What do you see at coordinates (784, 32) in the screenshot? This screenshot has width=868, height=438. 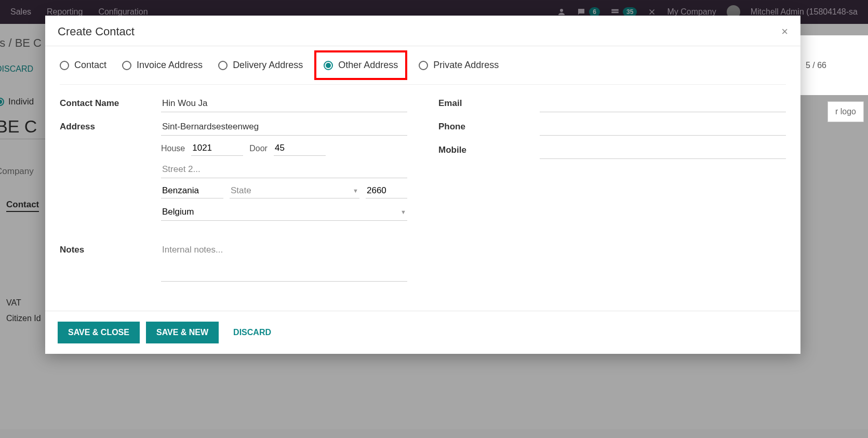 I see `close-icon: ×` at bounding box center [784, 32].